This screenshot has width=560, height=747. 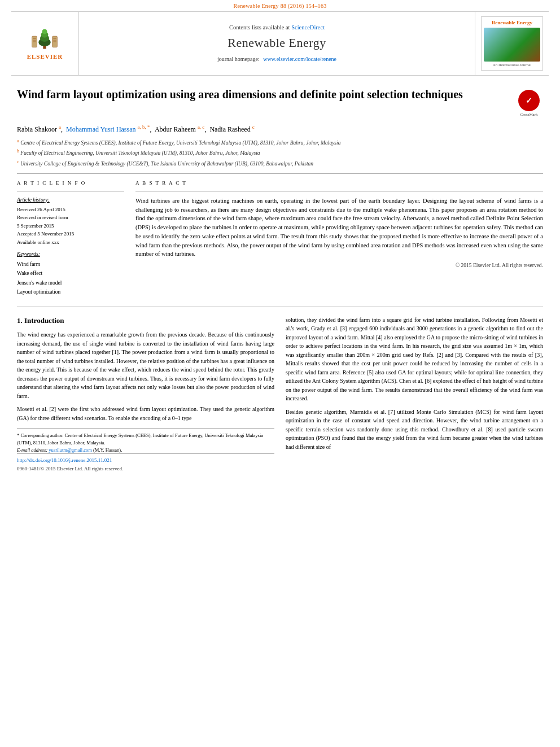 What do you see at coordinates (71, 221) in the screenshot?
I see `article-history: Article history: Received 26 April 2015 …` at bounding box center [71, 221].